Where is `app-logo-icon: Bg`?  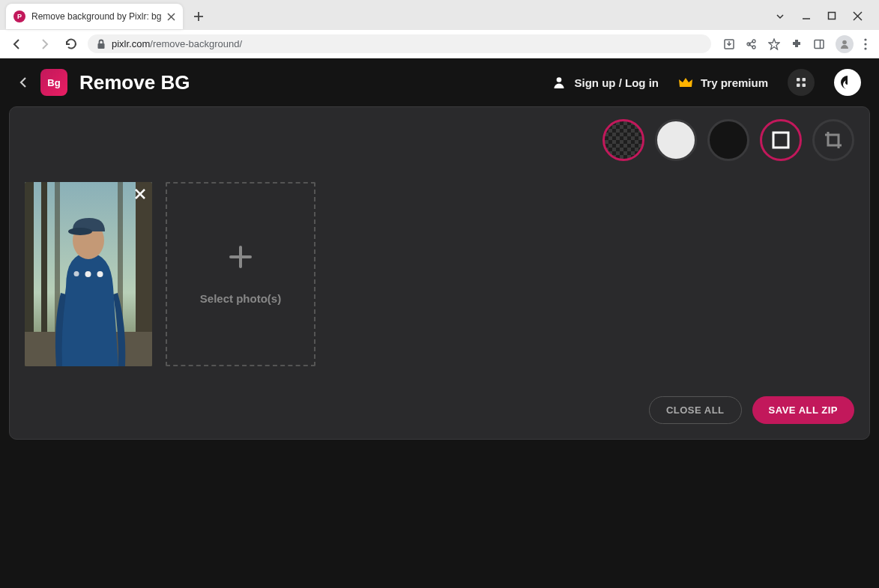
app-logo-icon: Bg is located at coordinates (54, 82).